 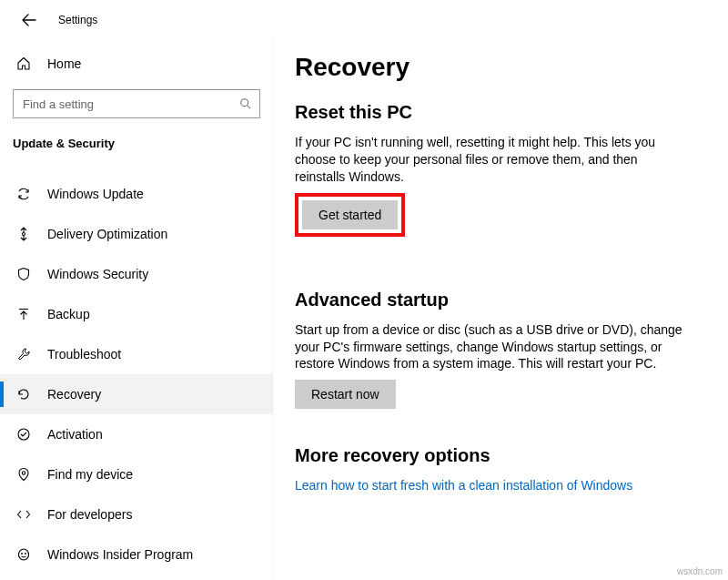 I want to click on code-icon, so click(x=24, y=514).